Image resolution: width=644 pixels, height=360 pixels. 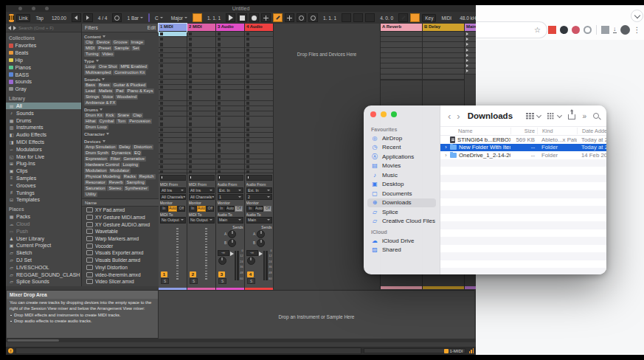 What do you see at coordinates (512, 30) in the screenshot?
I see `chrome-address-bar: ☆` at bounding box center [512, 30].